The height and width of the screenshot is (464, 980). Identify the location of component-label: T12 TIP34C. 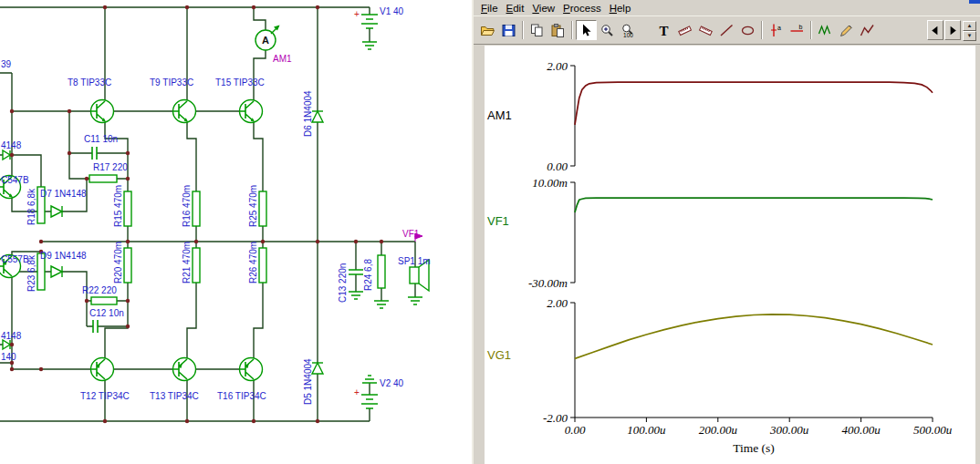
(105, 396).